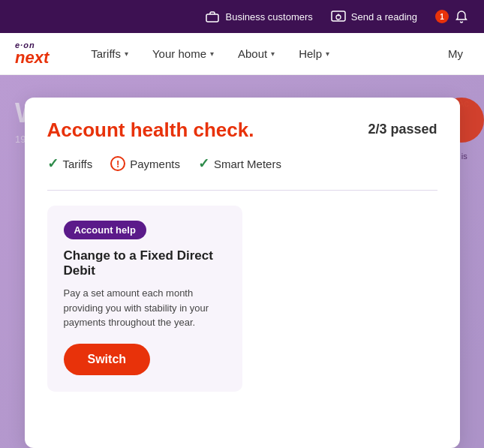 This screenshot has width=484, height=448. What do you see at coordinates (151, 131) in the screenshot?
I see `modal-title: Account health check.` at bounding box center [151, 131].